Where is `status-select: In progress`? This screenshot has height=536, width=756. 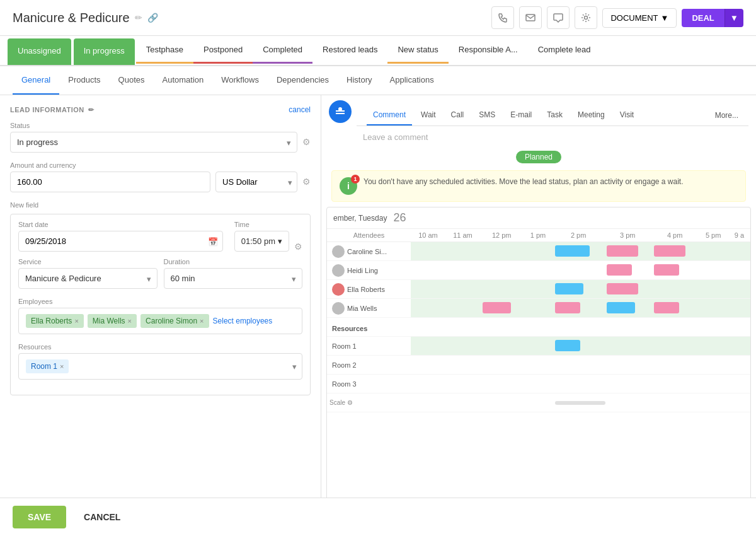
status-select: In progress is located at coordinates (154, 143).